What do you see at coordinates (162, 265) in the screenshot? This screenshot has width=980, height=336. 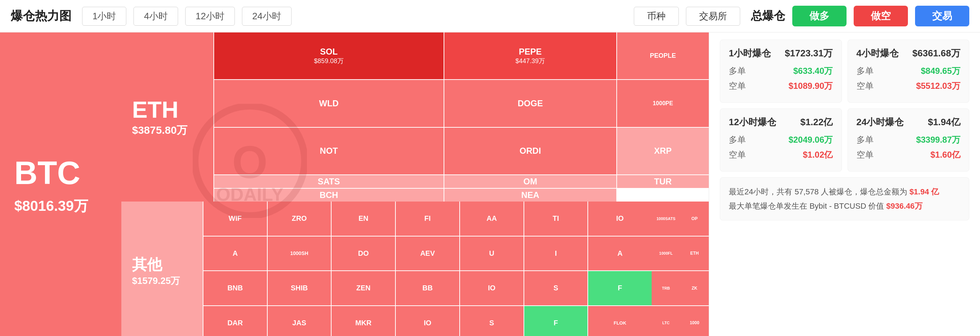 I see `qita-name: 其他` at bounding box center [162, 265].